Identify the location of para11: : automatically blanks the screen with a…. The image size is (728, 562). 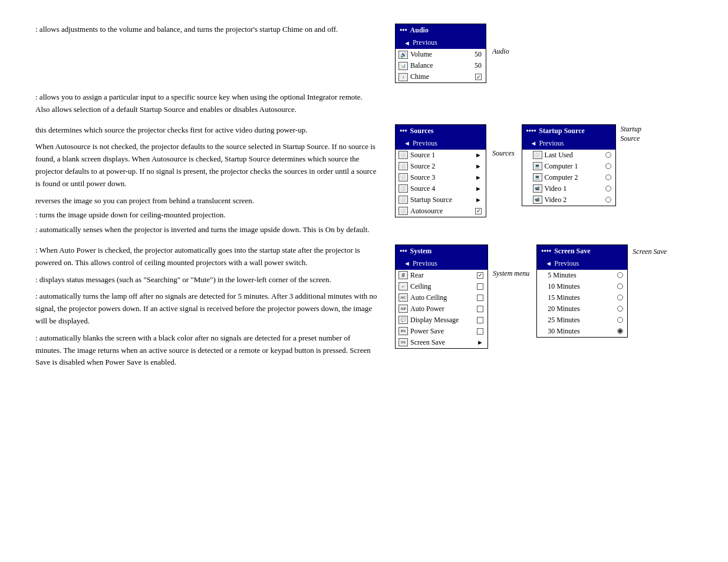
(206, 351).